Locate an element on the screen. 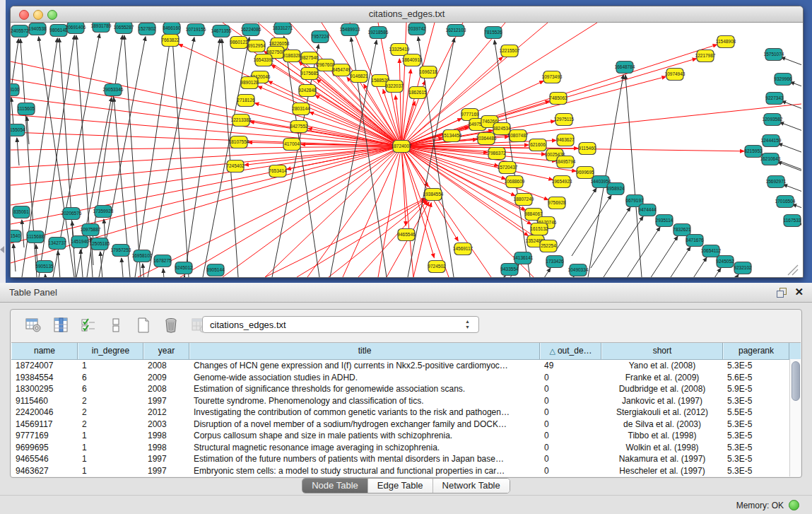  table-row: 946362711997Embryonic stem cells: a mode… is located at coordinates (406, 471).